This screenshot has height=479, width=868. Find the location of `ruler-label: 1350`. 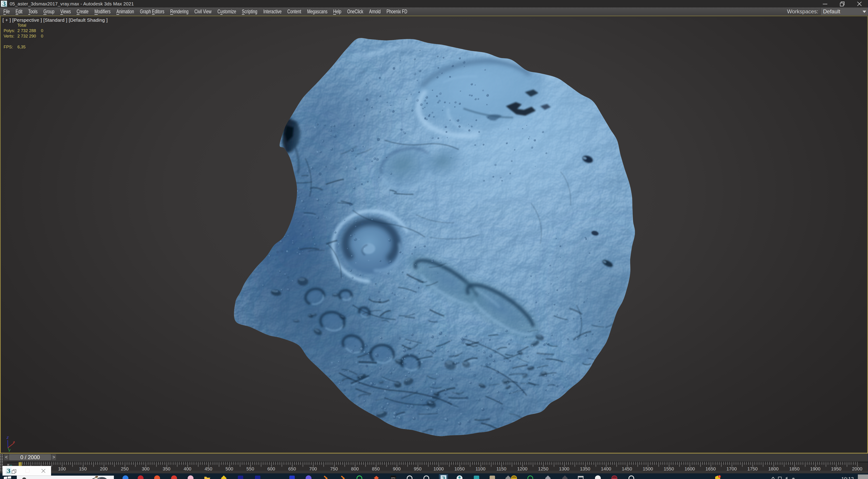

ruler-label: 1350 is located at coordinates (585, 469).